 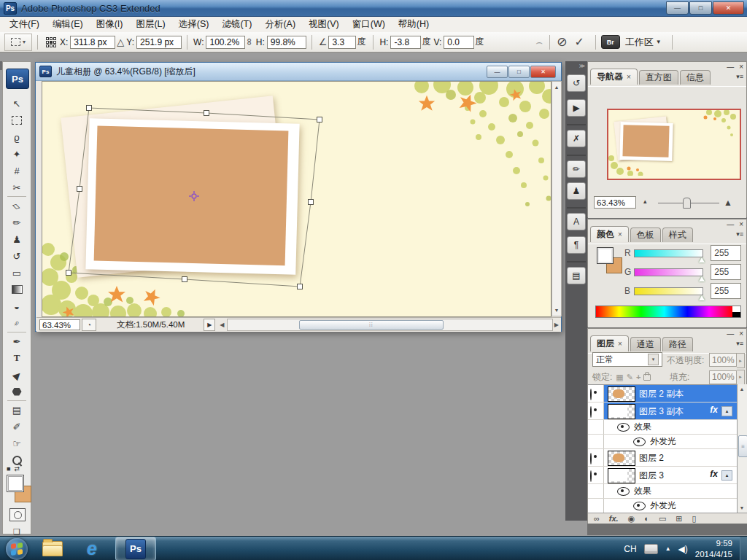 What do you see at coordinates (700, 8) in the screenshot?
I see `restore-button: □` at bounding box center [700, 8].